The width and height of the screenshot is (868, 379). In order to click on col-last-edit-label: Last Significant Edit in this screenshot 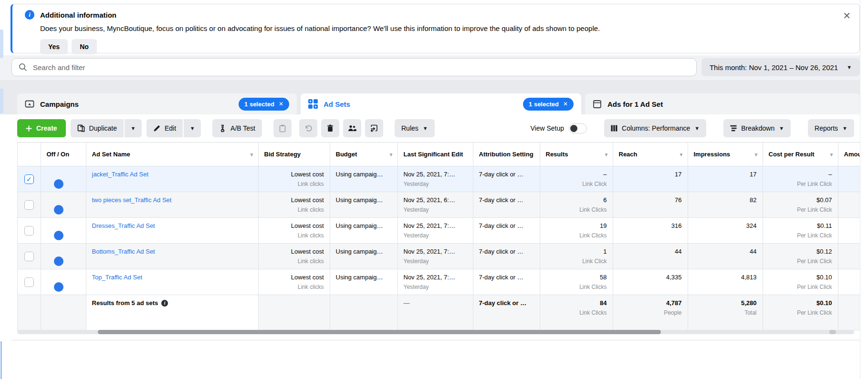, I will do `click(433, 154)`.